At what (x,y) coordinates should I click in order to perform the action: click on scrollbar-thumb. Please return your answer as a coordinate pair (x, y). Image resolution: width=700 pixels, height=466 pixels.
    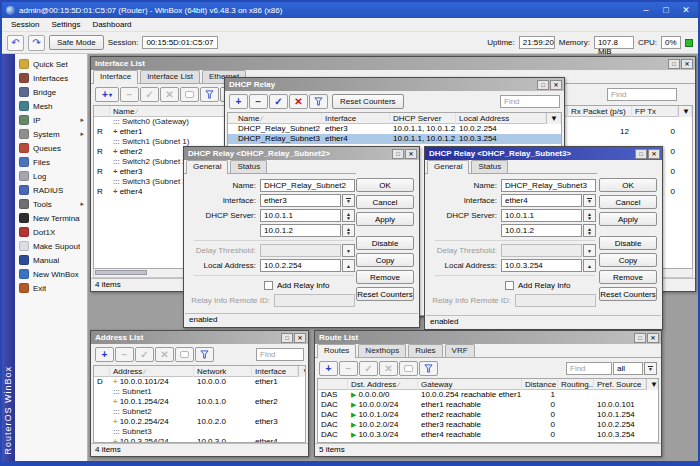
    Looking at the image, I should click on (121, 272).